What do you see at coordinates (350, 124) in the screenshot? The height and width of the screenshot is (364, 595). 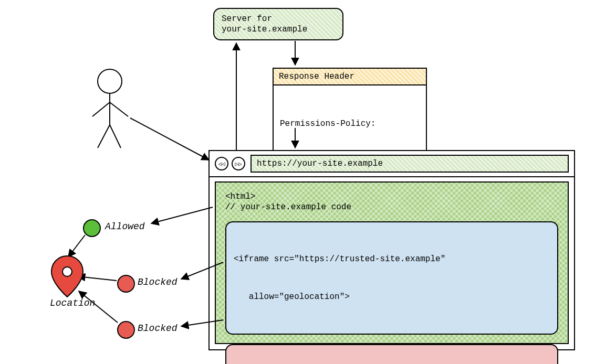 I see `policy-name: Permissions-Policy:` at bounding box center [350, 124].